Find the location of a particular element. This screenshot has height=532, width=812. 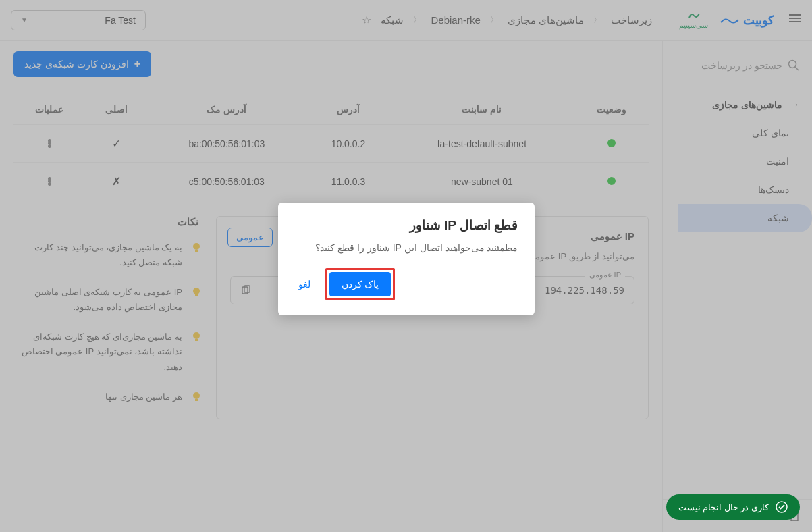

modal-title: قطع اتصال IP شناور is located at coordinates (406, 225).